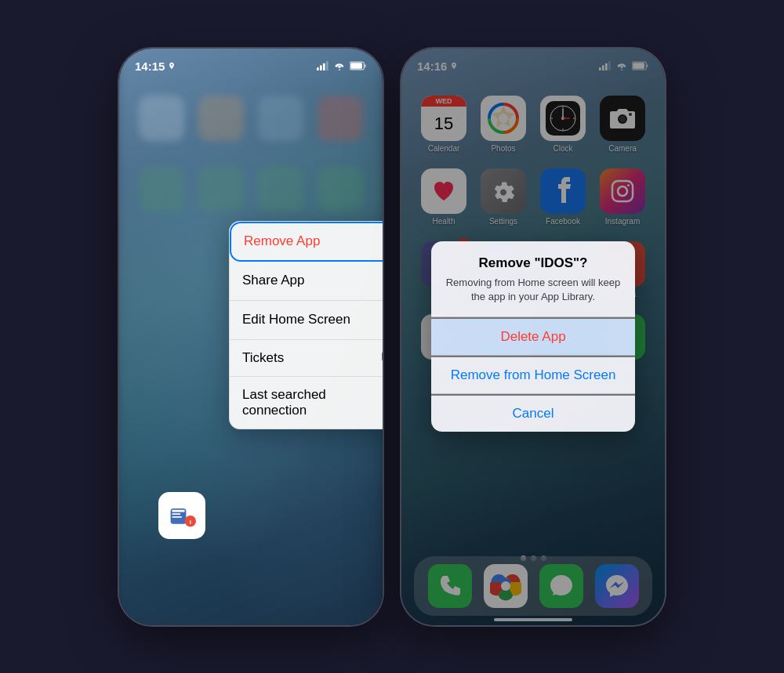 The width and height of the screenshot is (784, 673). What do you see at coordinates (191, 522) in the screenshot?
I see `svg-text: i` at bounding box center [191, 522].